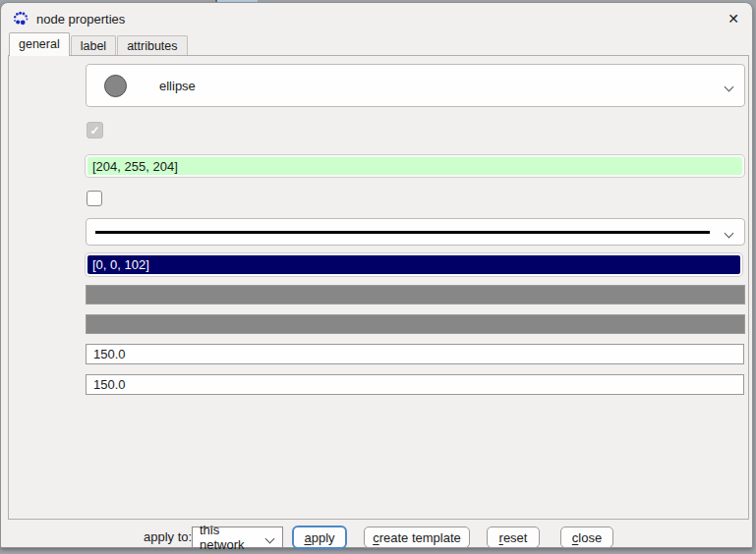 This screenshot has width=756, height=554. I want to click on create-template-button: create template, so click(417, 537).